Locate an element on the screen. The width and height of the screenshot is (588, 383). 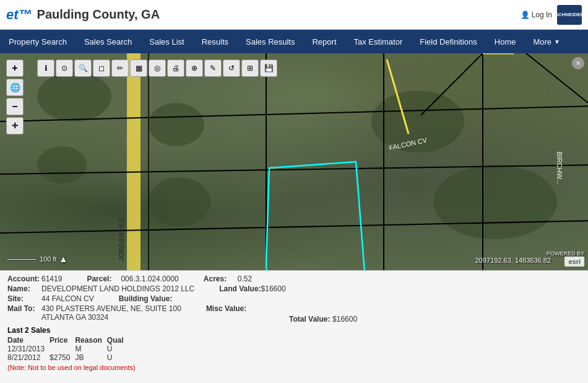
map-close-button: × is located at coordinates (578, 63).